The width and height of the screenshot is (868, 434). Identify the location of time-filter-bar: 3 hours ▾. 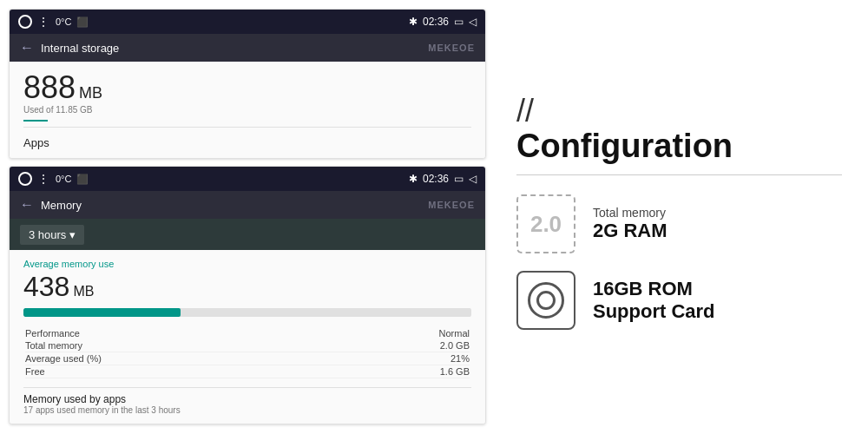
(247, 234).